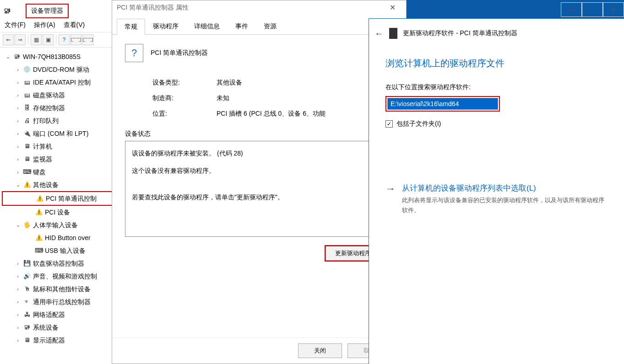 Image resolution: width=624 pixels, height=364 pixels. I want to click on device-icon: 🖨, so click(27, 121).